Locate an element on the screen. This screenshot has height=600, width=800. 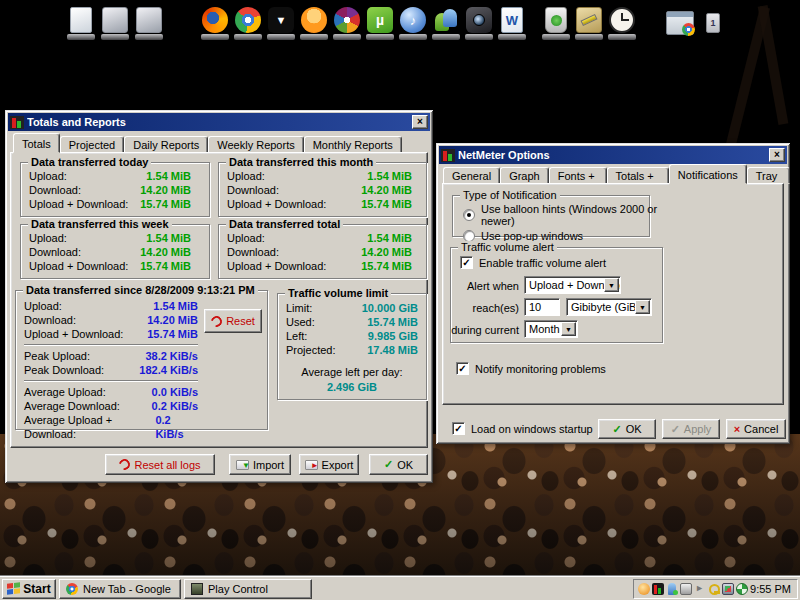
clock-time: 9:55 PM is located at coordinates (770, 589).